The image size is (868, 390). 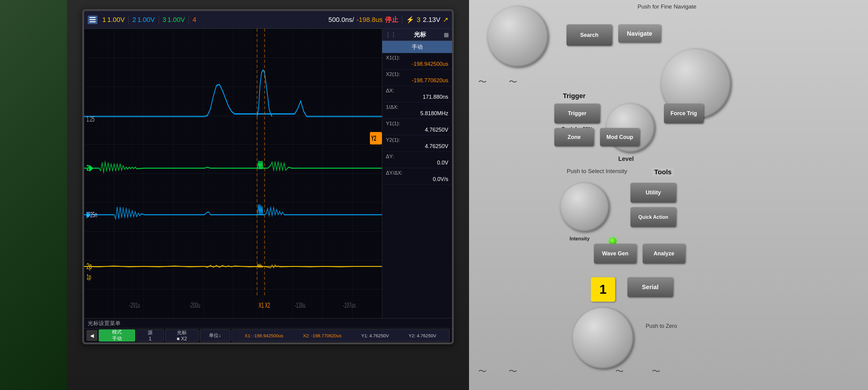 I want to click on ch1-scale: 1.00V, so click(x=116, y=20).